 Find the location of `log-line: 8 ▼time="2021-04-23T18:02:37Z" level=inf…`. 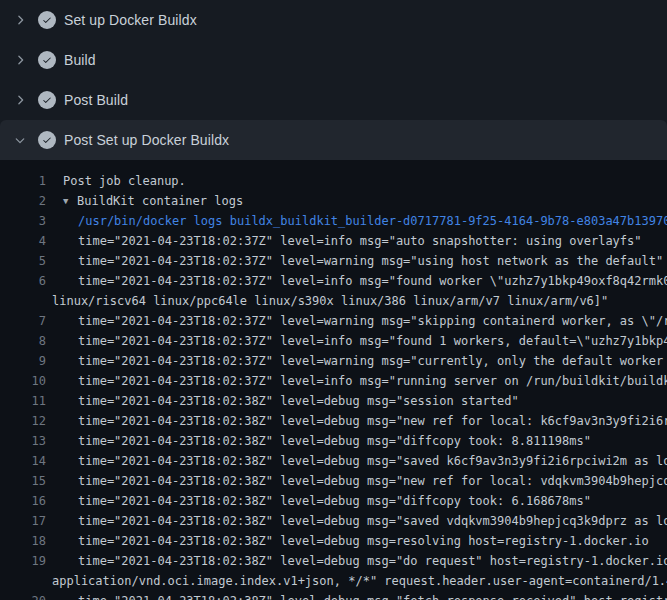

log-line: 8 ▼time="2021-04-23T18:02:37Z" level=inf… is located at coordinates (334, 341).